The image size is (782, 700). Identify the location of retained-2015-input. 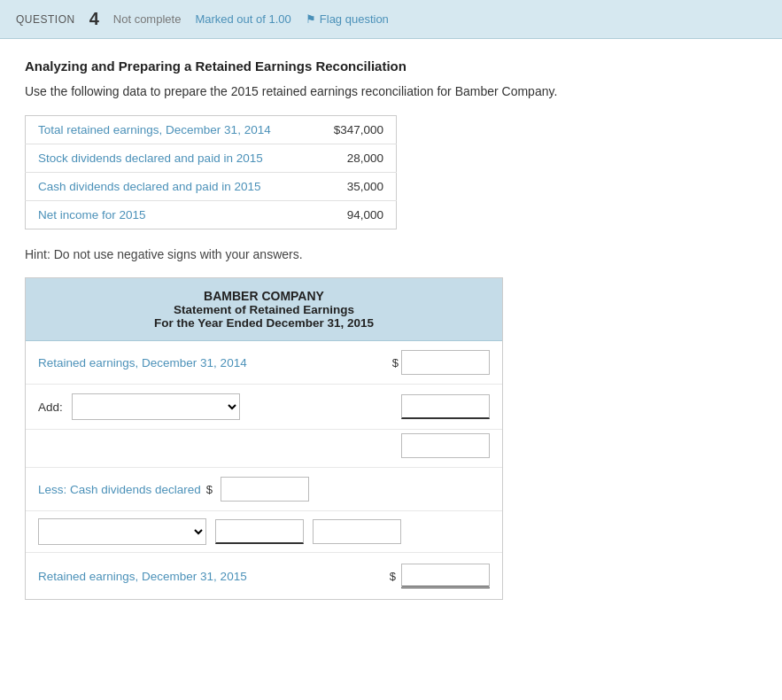
(445, 576).